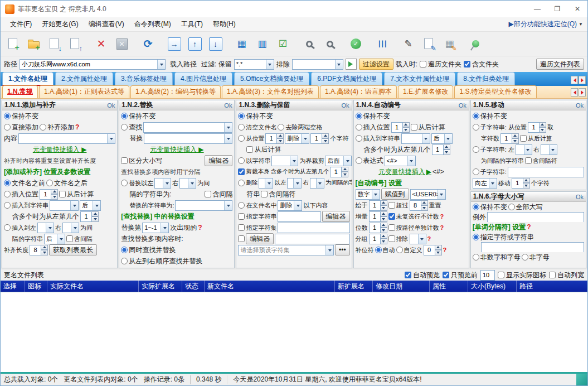 Image resolution: width=588 pixels, height=386 pixels. Describe the element at coordinates (241, 161) in the screenshot. I see `by-string-radio` at that location.